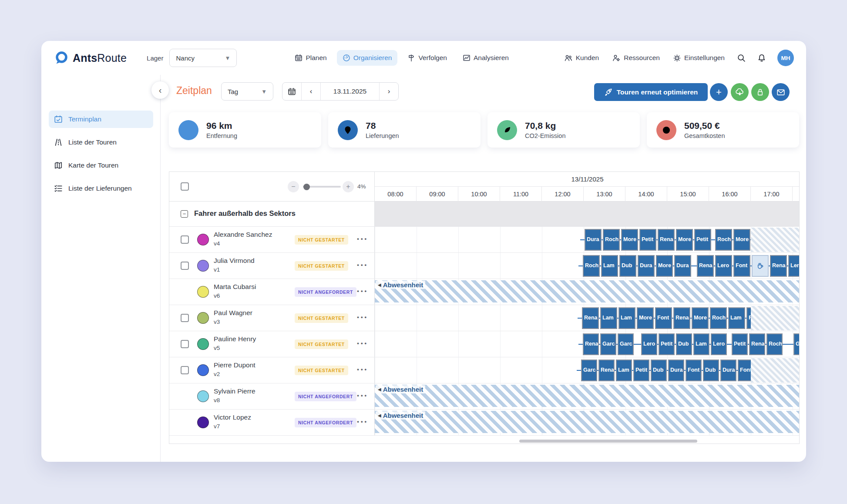 This screenshot has width=847, height=504. Describe the element at coordinates (427, 58) in the screenshot. I see `nav-item-verfolgen: Verfolgen` at that location.